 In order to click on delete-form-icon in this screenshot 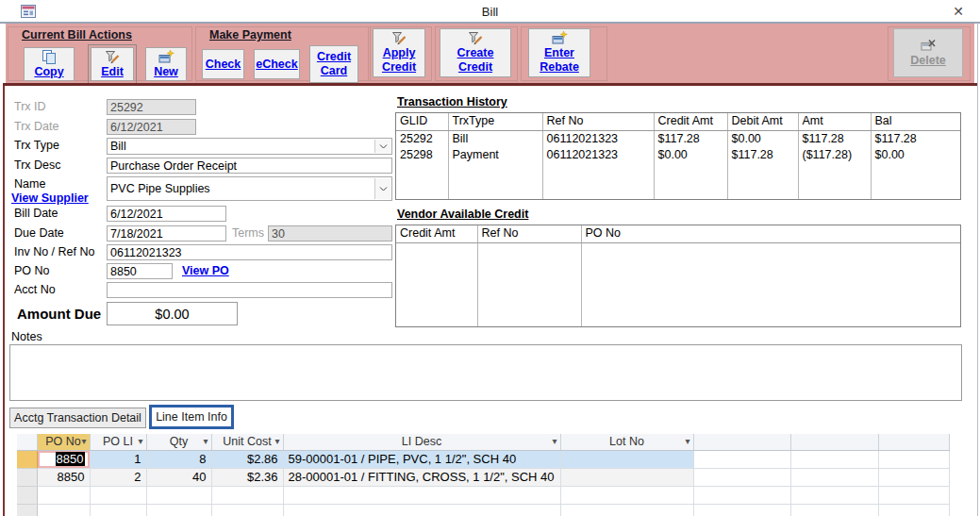, I will do `click(928, 45)`.